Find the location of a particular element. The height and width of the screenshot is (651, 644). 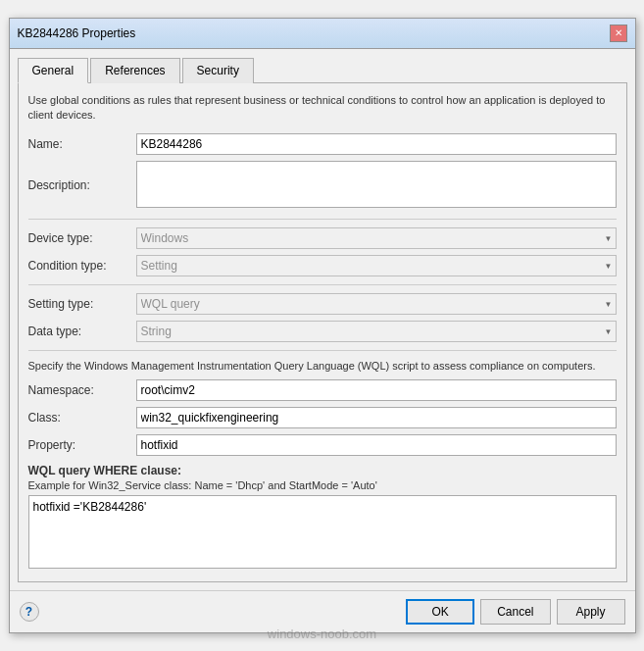

close-button: ✕ is located at coordinates (619, 33).